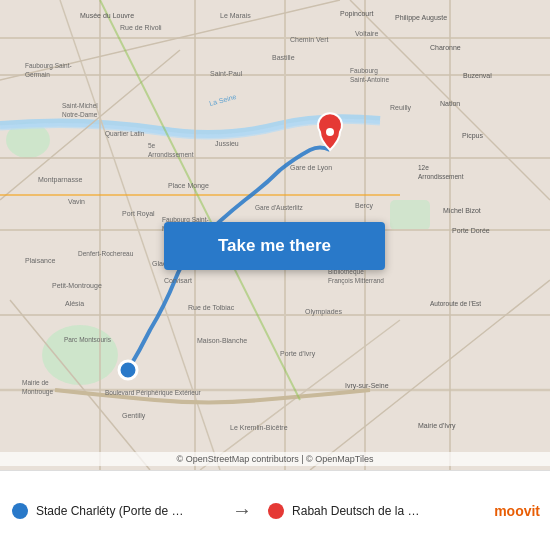 This screenshot has height=550, width=550. Describe the element at coordinates (259, 428) in the screenshot. I see `svg-text: Le Kremlin-Bicêtre` at that location.